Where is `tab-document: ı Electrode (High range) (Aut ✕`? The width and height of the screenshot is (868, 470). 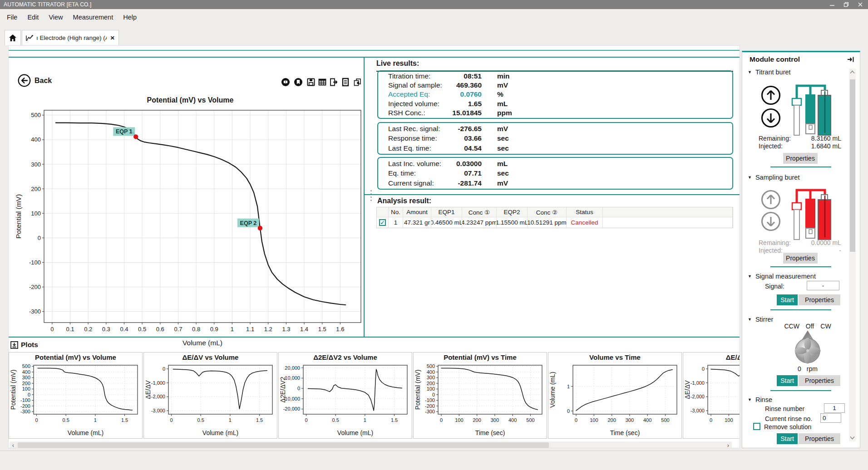
tab-document: ı Electrode (High range) (Aut ✕ is located at coordinates (70, 38).